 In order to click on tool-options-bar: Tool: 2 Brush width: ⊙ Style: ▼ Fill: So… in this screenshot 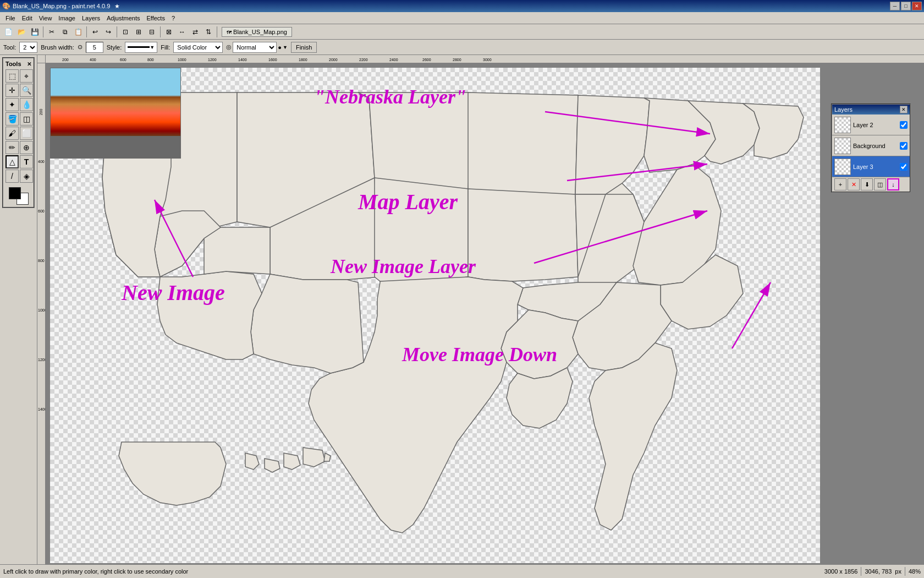, I will do `click(462, 47)`.